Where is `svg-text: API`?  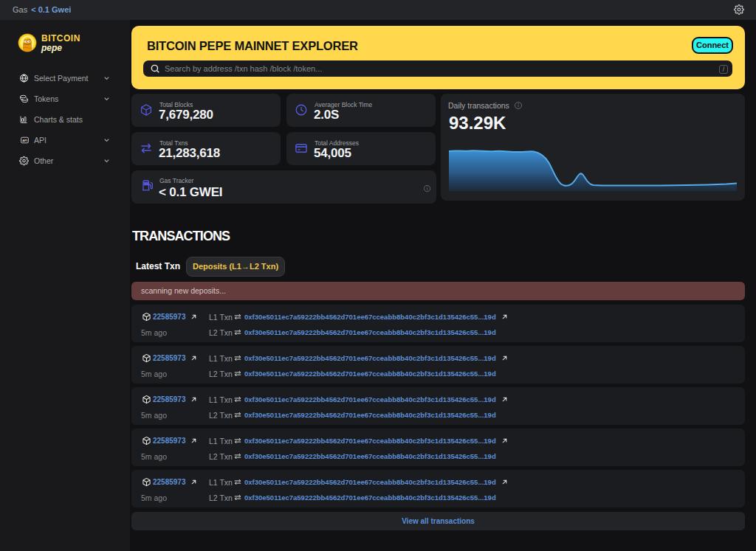 svg-text: API is located at coordinates (25, 140).